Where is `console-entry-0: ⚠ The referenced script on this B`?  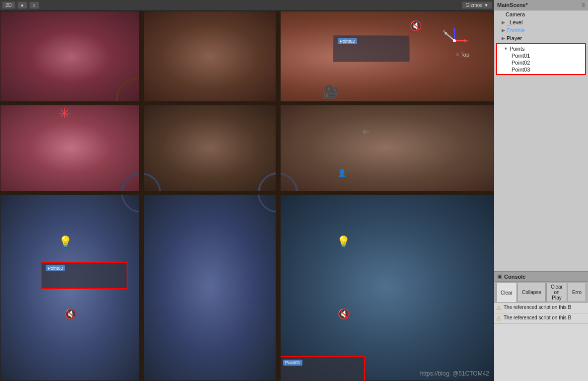
console-entry-0: ⚠ The referenced script on this B is located at coordinates (541, 308).